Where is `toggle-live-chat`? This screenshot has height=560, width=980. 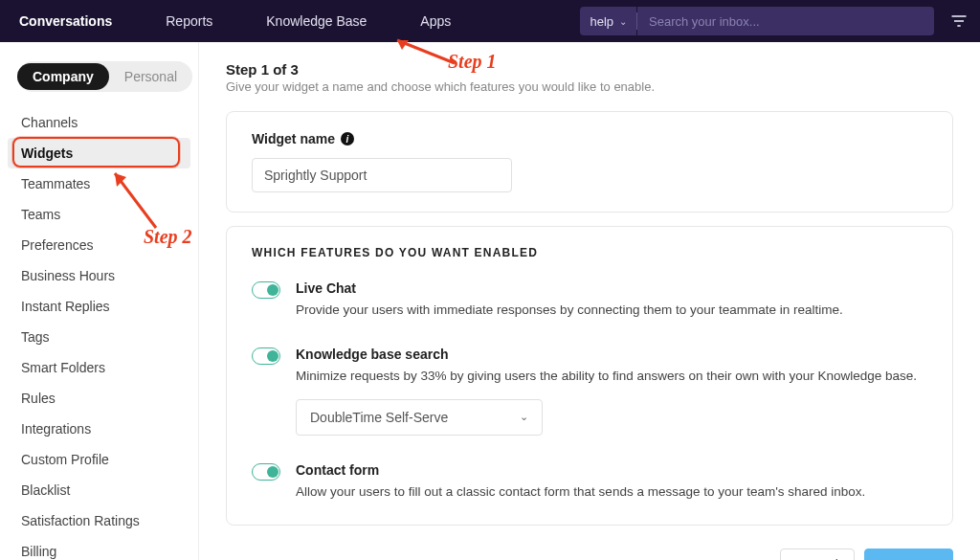
toggle-live-chat is located at coordinates (266, 290).